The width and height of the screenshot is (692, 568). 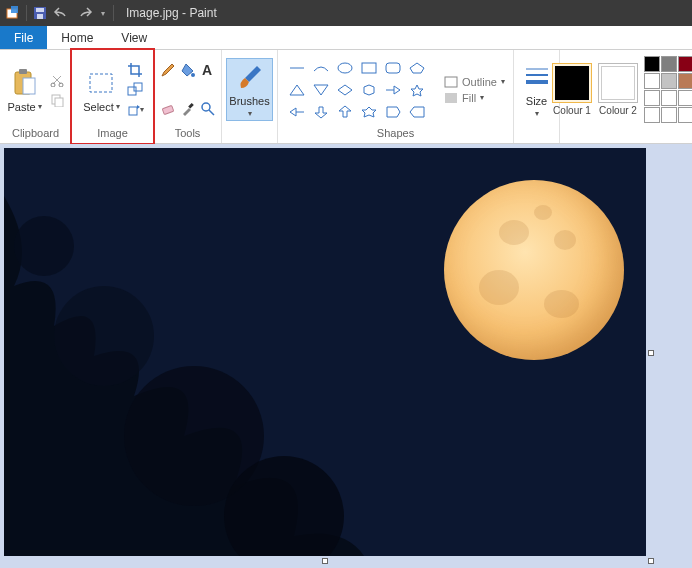 What do you see at coordinates (536, 101) in the screenshot?
I see `size-label: Size` at bounding box center [536, 101].